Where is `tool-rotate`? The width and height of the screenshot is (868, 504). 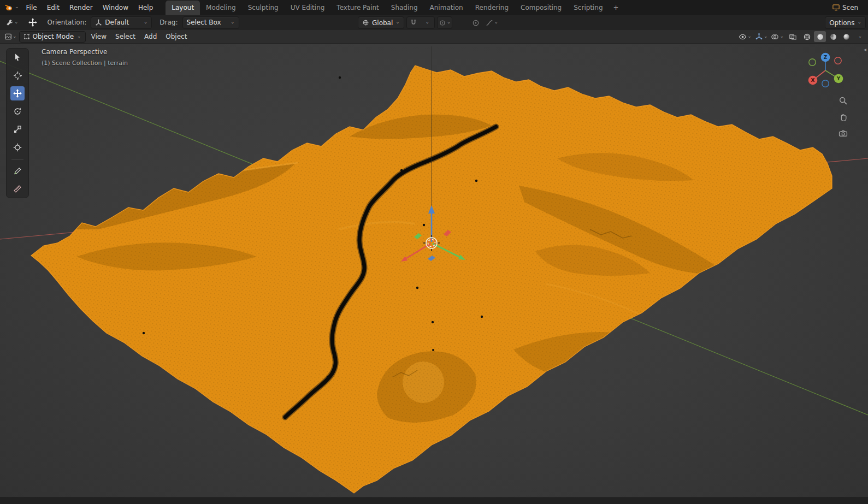
tool-rotate is located at coordinates (17, 111).